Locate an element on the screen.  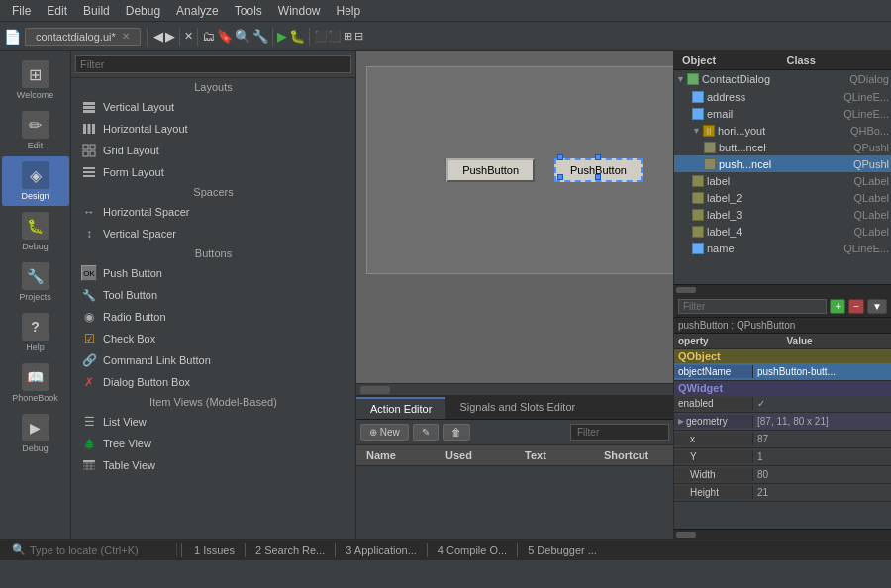
sidebar-item-design: ◈ Design is located at coordinates (36, 181).